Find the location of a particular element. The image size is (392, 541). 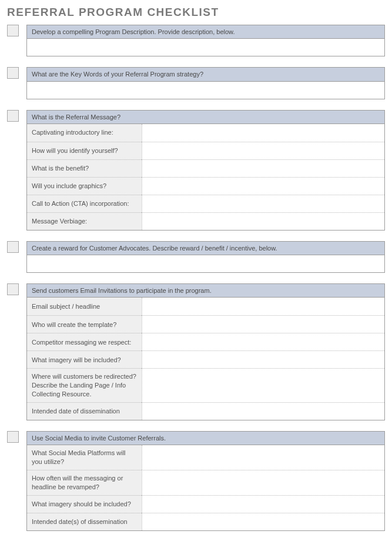

row-label: Captivating introductory line: is located at coordinates (85, 133).